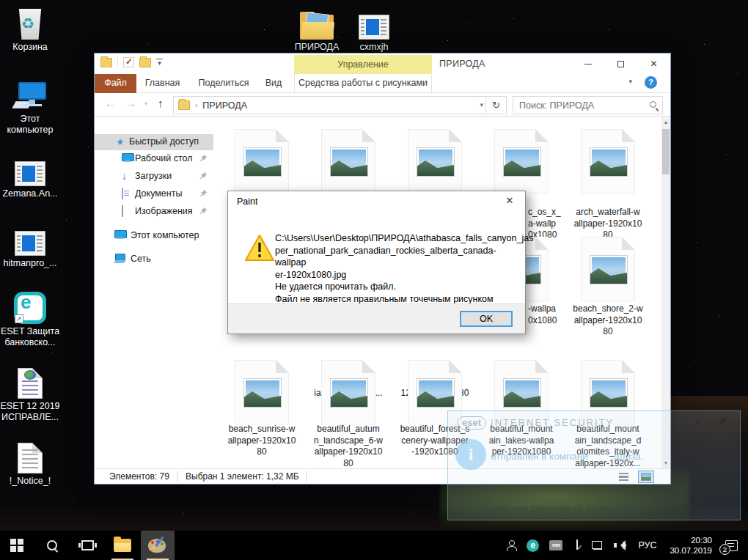 The image size is (748, 560). Describe the element at coordinates (363, 65) in the screenshot. I see `contextual-tab-group: Управление` at that location.